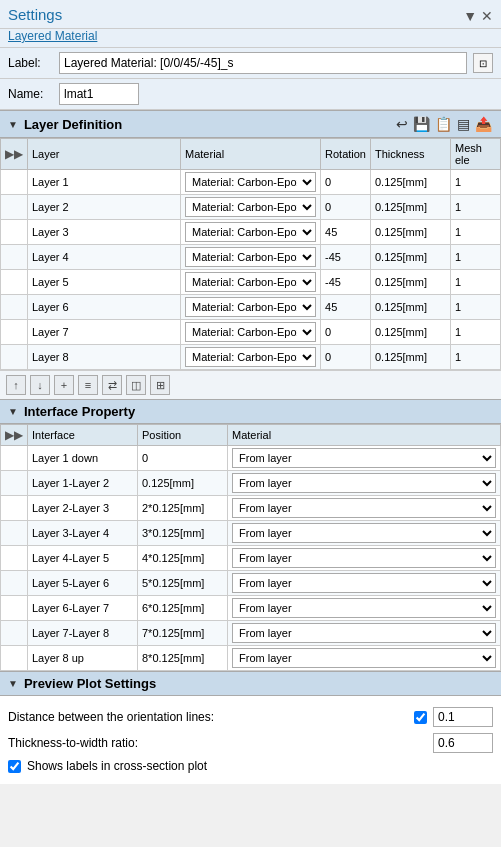 Image resolution: width=501 pixels, height=847 pixels. I want to click on layer-def-collapse-icon: ▼, so click(13, 124).